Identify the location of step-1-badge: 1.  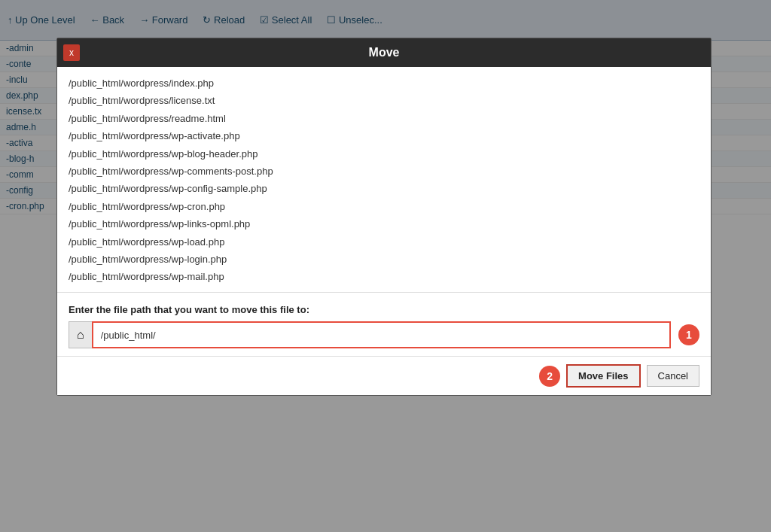
(689, 335).